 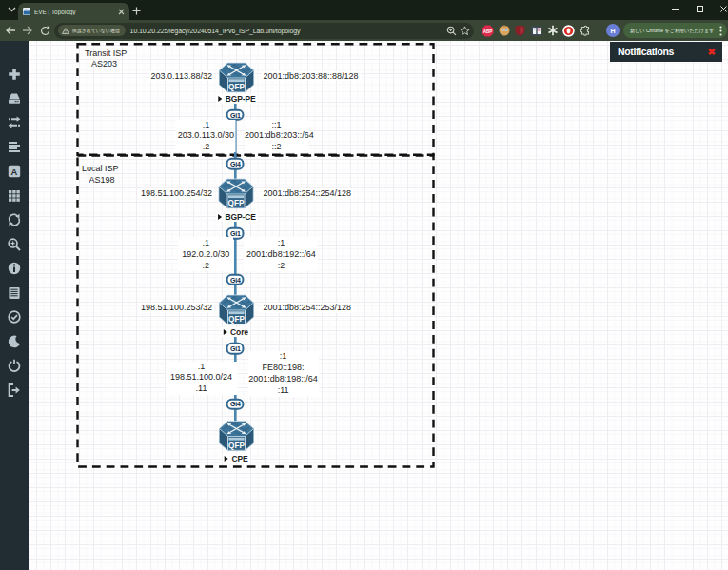 What do you see at coordinates (137, 11) in the screenshot?
I see `plus-icon` at bounding box center [137, 11].